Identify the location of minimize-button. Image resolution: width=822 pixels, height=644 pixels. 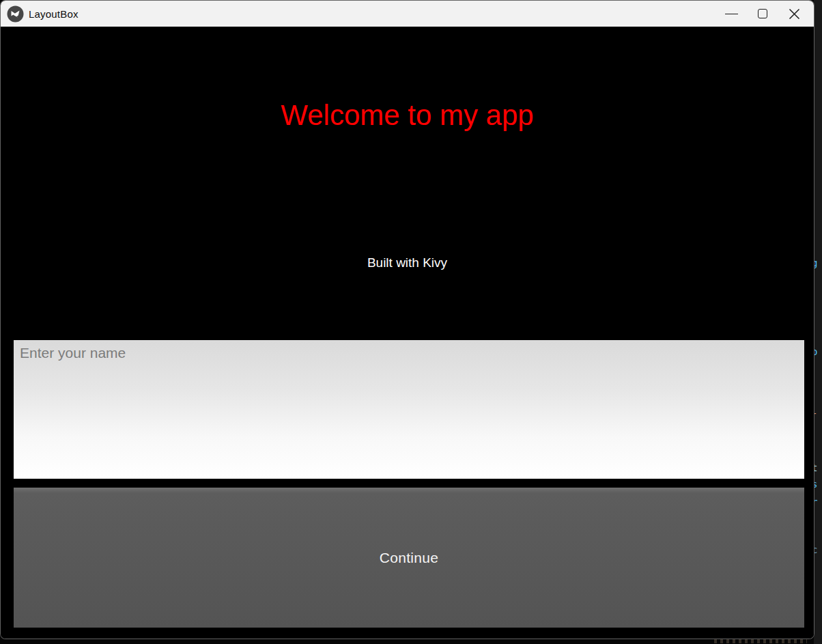
(731, 14).